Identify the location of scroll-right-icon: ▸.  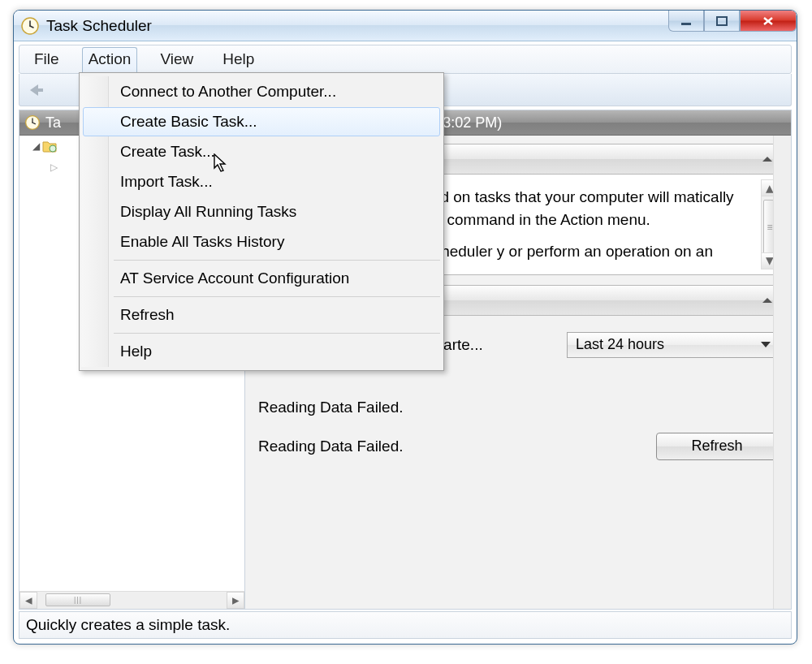
(235, 601).